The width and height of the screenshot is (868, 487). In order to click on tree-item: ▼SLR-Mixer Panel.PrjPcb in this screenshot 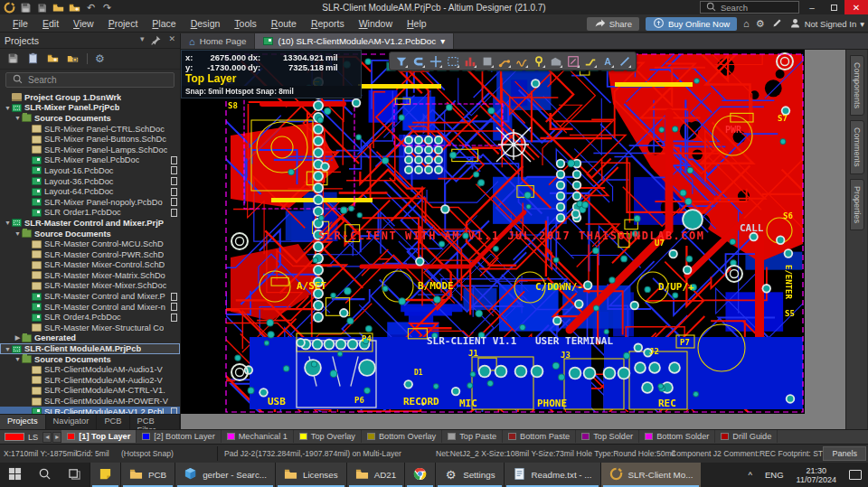, I will do `click(90, 108)`.